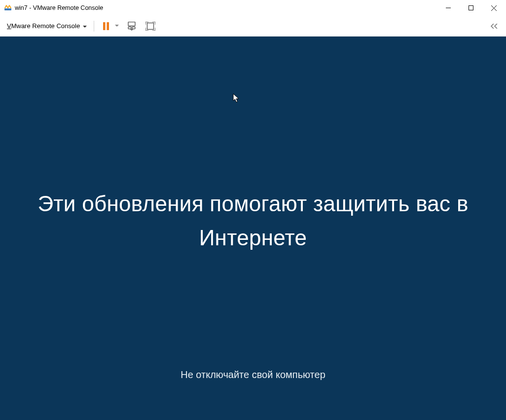  What do you see at coordinates (494, 26) in the screenshot?
I see `double-chevron-left-icon` at bounding box center [494, 26].